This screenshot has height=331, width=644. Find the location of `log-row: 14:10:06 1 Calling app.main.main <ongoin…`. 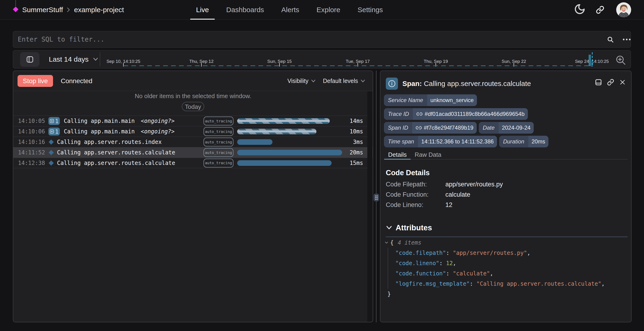

log-row: 14:10:06 1 Calling app.main.main <ongoin… is located at coordinates (193, 132).